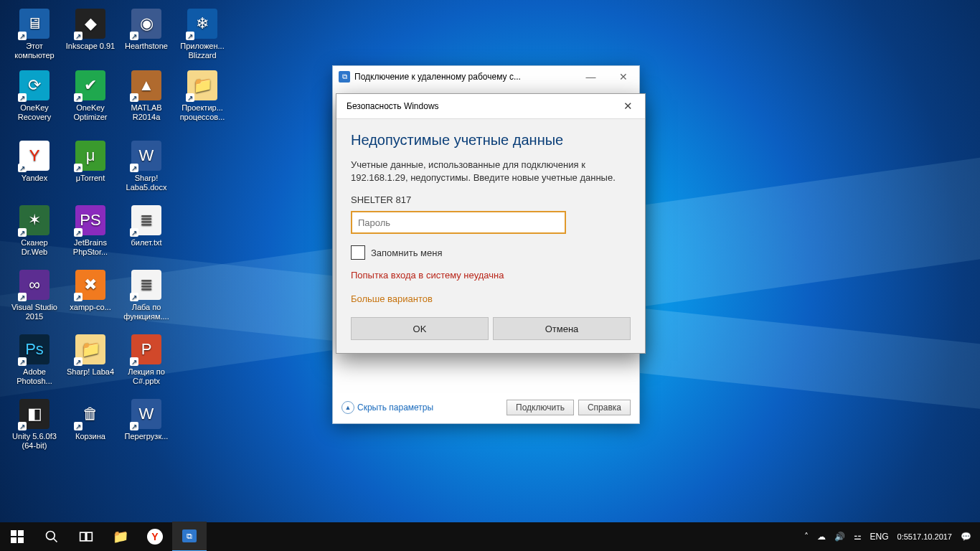 The height and width of the screenshot is (551, 980). I want to click on rdp-titlebar: ⧉ Подключение к удаленному рабочему с...…, so click(486, 77).